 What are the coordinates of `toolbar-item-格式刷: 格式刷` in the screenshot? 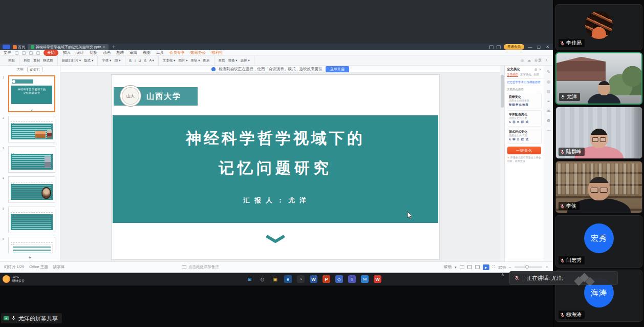 It's located at (48, 60).